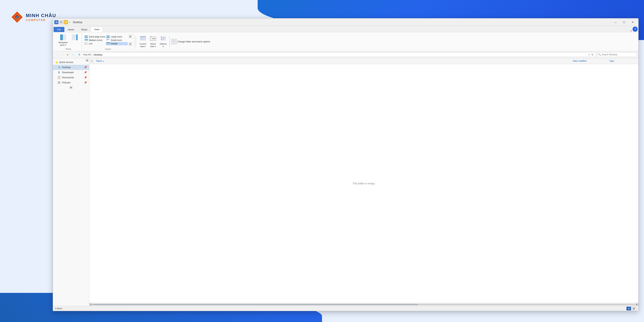 This screenshot has height=322, width=644. I want to click on tab-share: Share, so click(84, 30).